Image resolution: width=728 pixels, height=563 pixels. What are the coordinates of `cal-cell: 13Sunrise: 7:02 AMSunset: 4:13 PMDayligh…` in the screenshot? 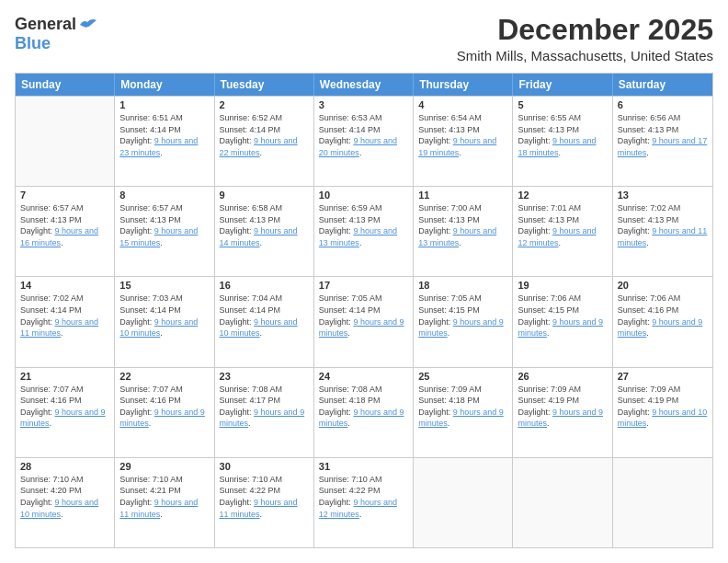 It's located at (663, 232).